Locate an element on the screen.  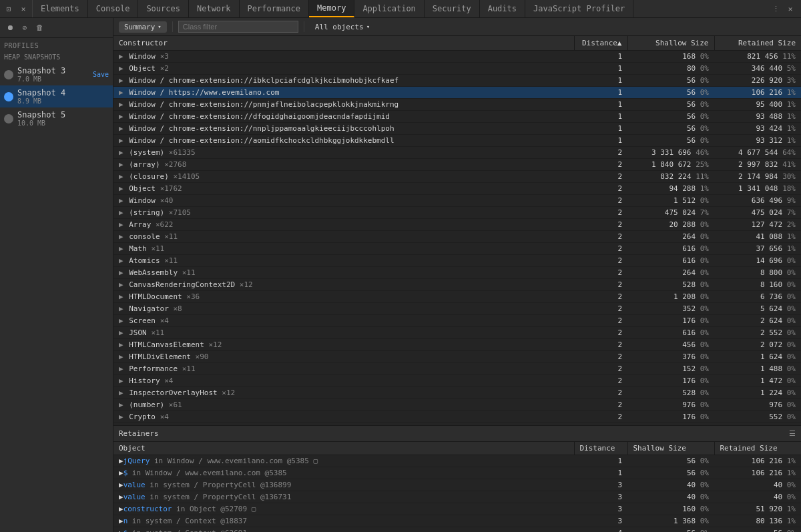
expand-arrow-21: ▶ is located at coordinates (121, 308).